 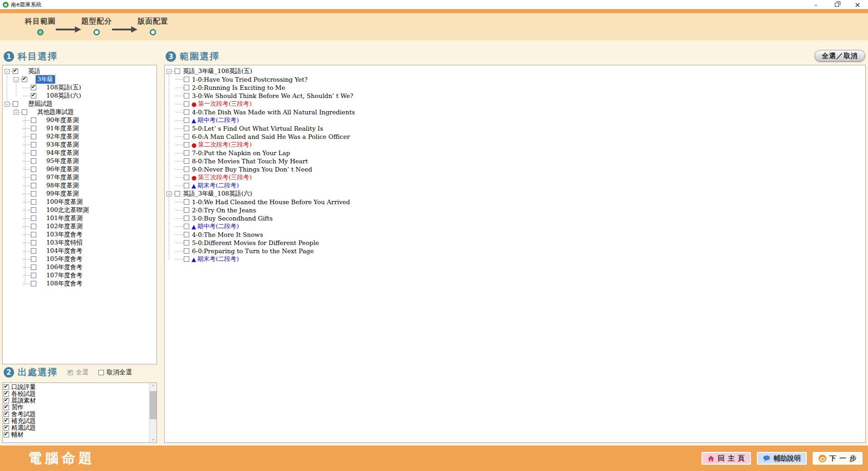 I want to click on tree-item-label: 1-0:We Had Cleaned the House Before You …, so click(x=271, y=202).